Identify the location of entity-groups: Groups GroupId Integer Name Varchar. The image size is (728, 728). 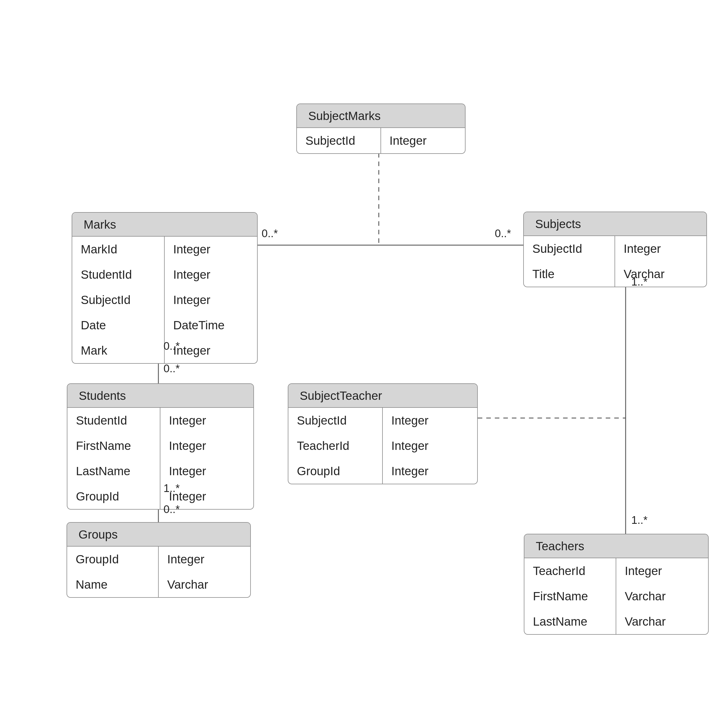
(159, 560).